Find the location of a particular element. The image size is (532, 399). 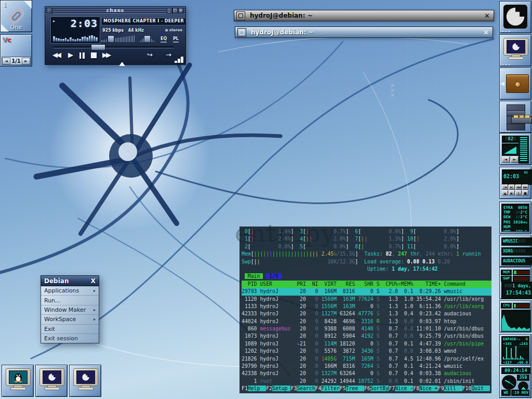

process-row: 1202 hydroJ 20 0 5576 3872 3436 S 0.7 0.… is located at coordinates (367, 351).